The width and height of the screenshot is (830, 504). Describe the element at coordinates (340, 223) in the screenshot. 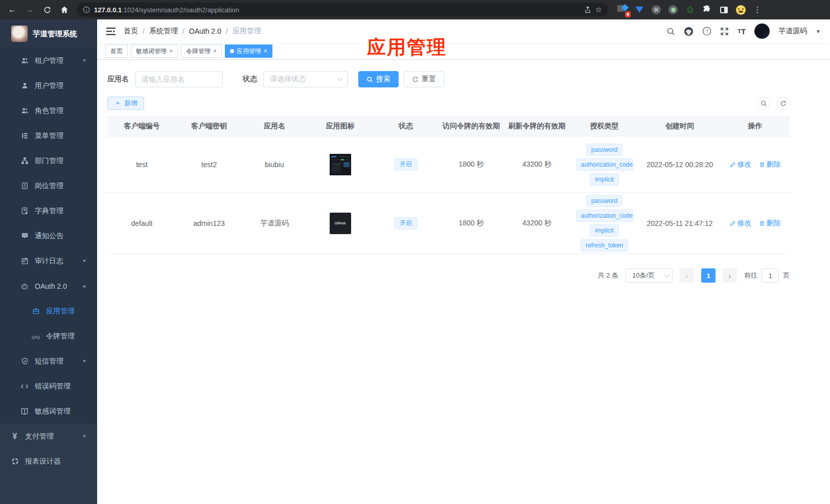

I see `app-icon-image: GitHub` at that location.